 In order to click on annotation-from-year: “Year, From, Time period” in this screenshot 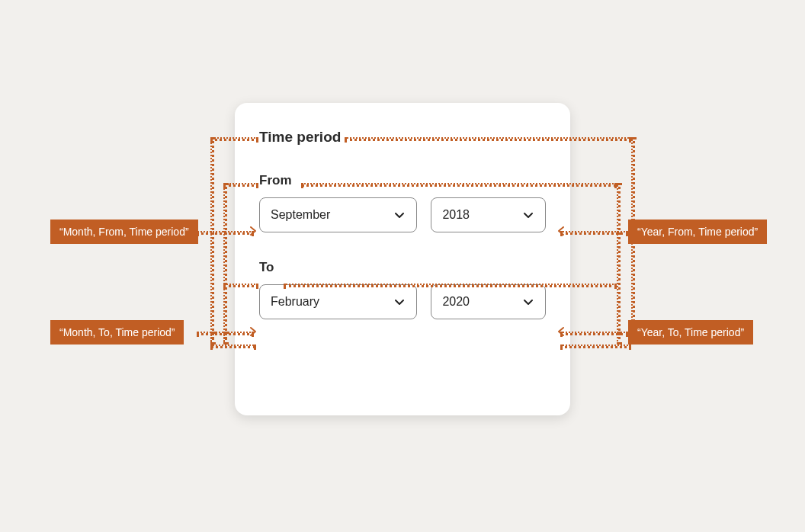, I will do `click(698, 232)`.